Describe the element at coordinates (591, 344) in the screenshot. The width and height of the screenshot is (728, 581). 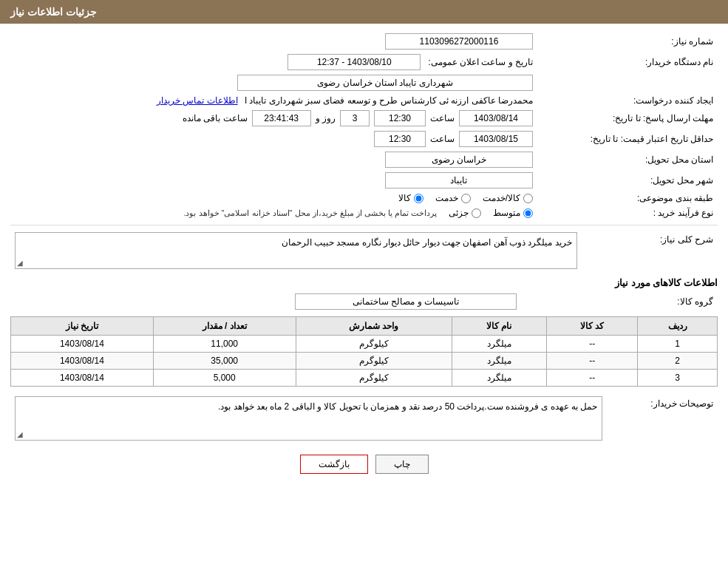
I see `cell-0-1: --` at that location.